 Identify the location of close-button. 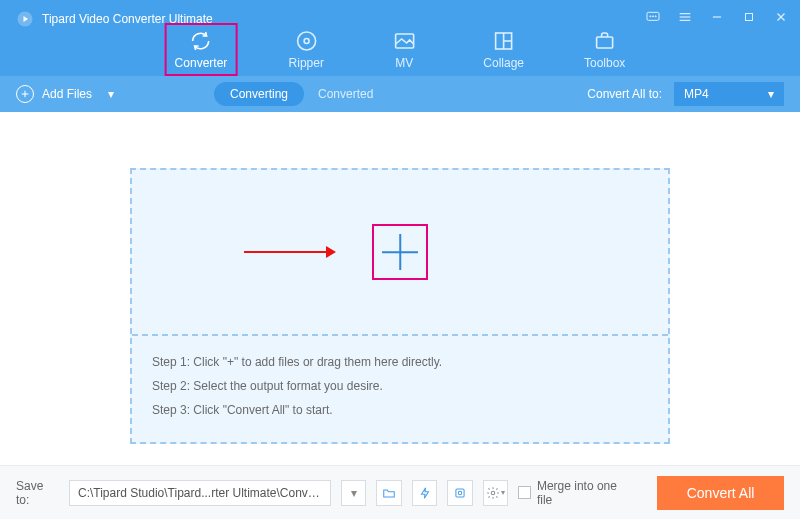
(781, 17).